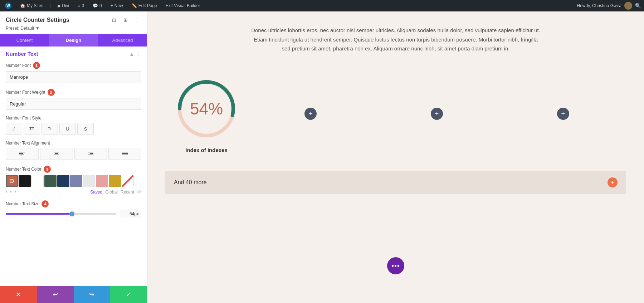 The width and height of the screenshot is (644, 303). I want to click on section-actions: ▲ ⋮, so click(135, 54).